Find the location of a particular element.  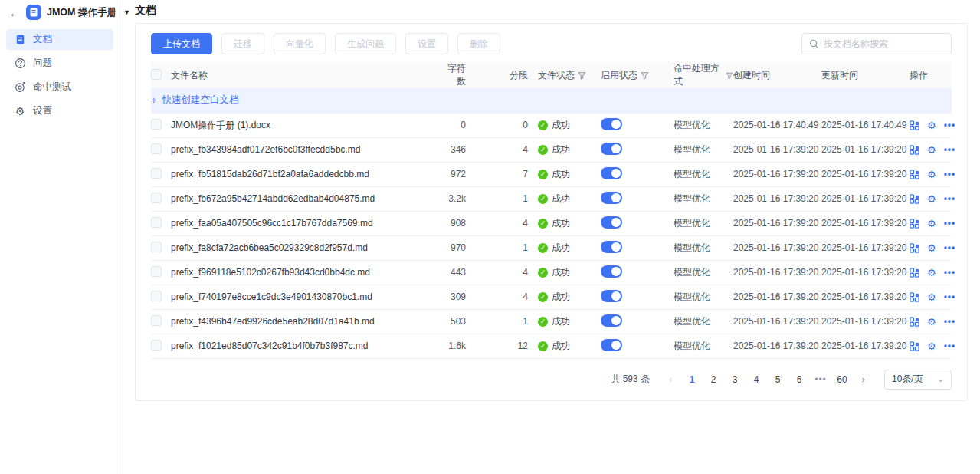

page-button-5: 5 is located at coordinates (778, 380).